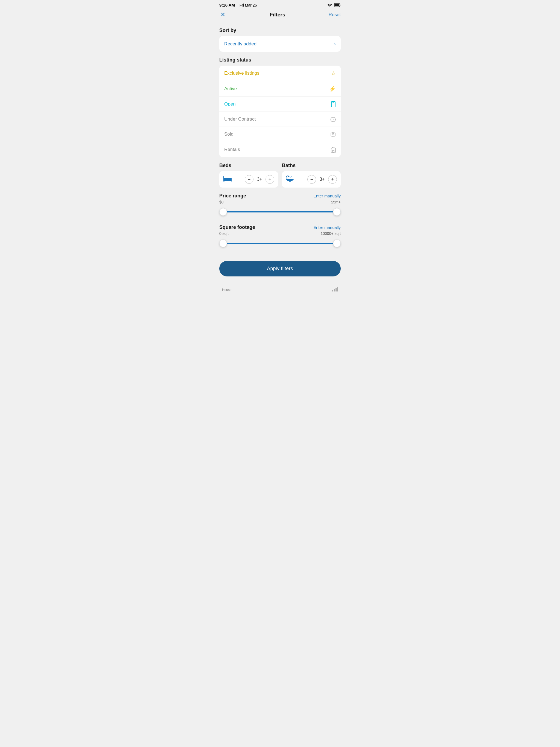  I want to click on listing-item-rentals: Rentals, so click(280, 150).